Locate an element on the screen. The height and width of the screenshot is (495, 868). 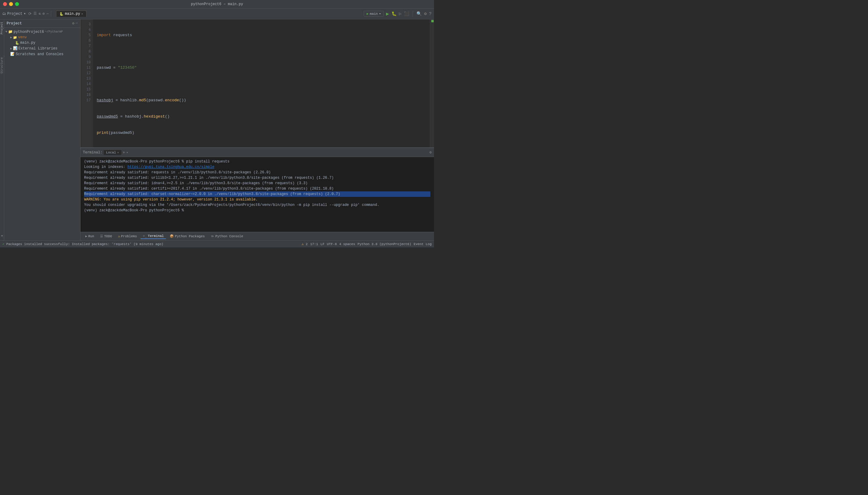
settings-icon: ⚙ is located at coordinates (426, 14).